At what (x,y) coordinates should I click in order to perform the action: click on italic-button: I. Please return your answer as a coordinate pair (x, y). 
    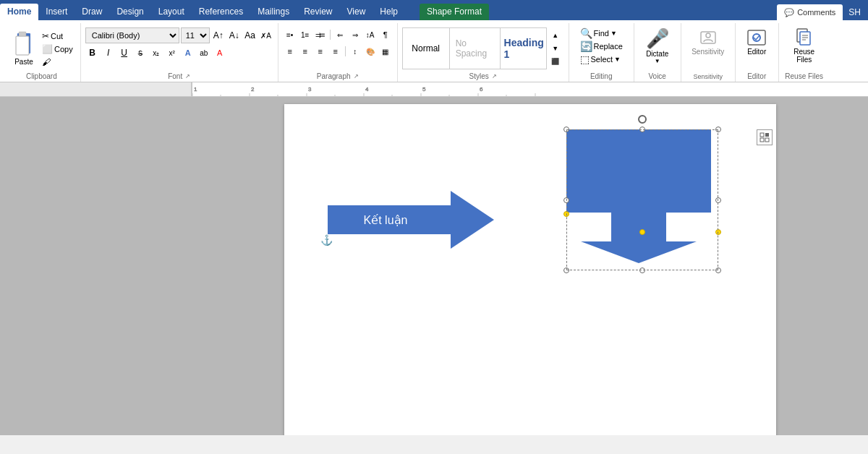
    Looking at the image, I should click on (109, 53).